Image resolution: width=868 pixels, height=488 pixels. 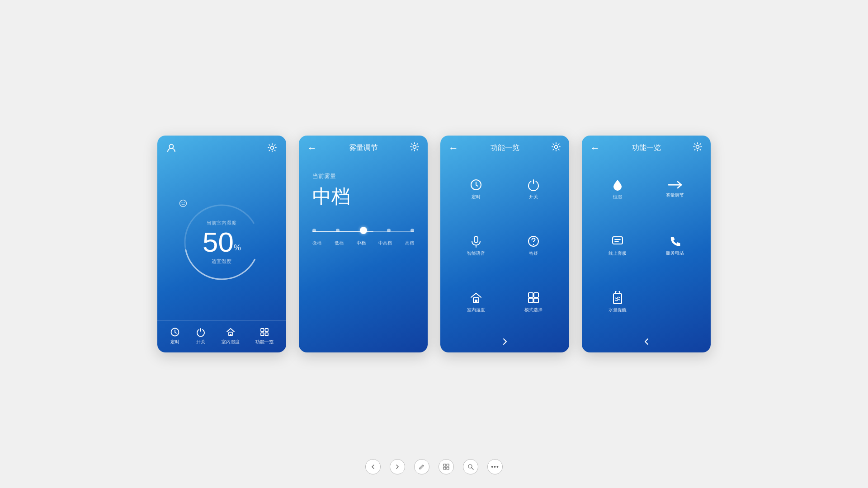 I want to click on humidity-unit: %, so click(x=237, y=248).